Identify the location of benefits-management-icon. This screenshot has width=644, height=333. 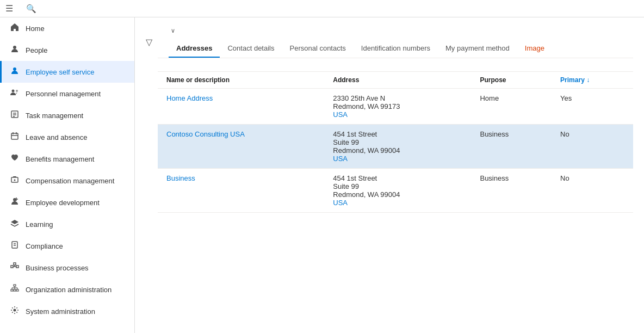
(15, 159).